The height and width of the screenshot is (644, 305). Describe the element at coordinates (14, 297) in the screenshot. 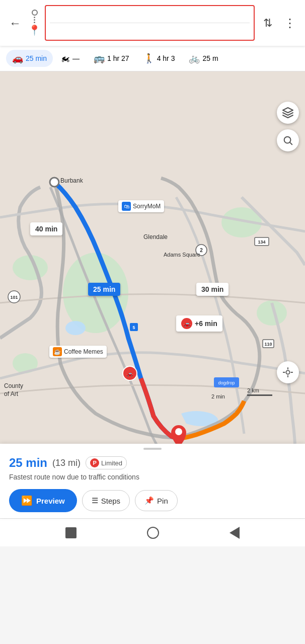

I see `svg-text: 101` at that location.